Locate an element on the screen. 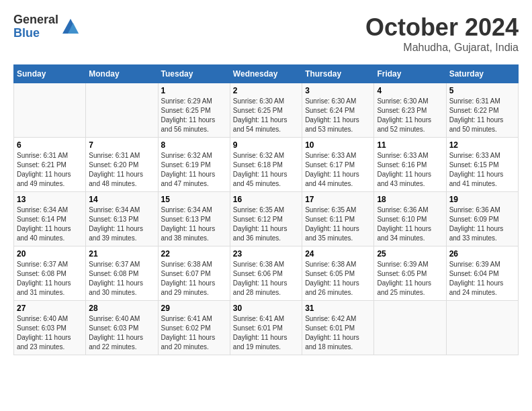 The image size is (532, 411). day-number: 18 is located at coordinates (410, 199).